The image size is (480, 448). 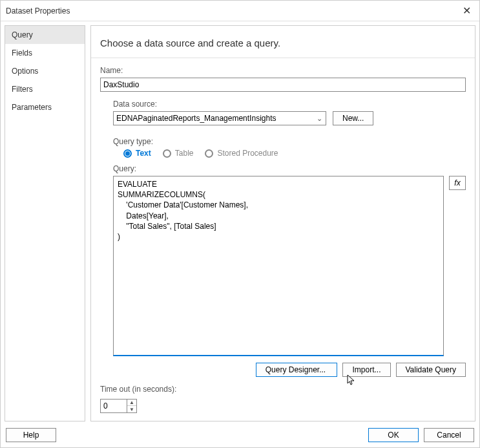 I want to click on datasource-select: EDNAPaginatedReports_ManagementInsights, so click(x=220, y=118).